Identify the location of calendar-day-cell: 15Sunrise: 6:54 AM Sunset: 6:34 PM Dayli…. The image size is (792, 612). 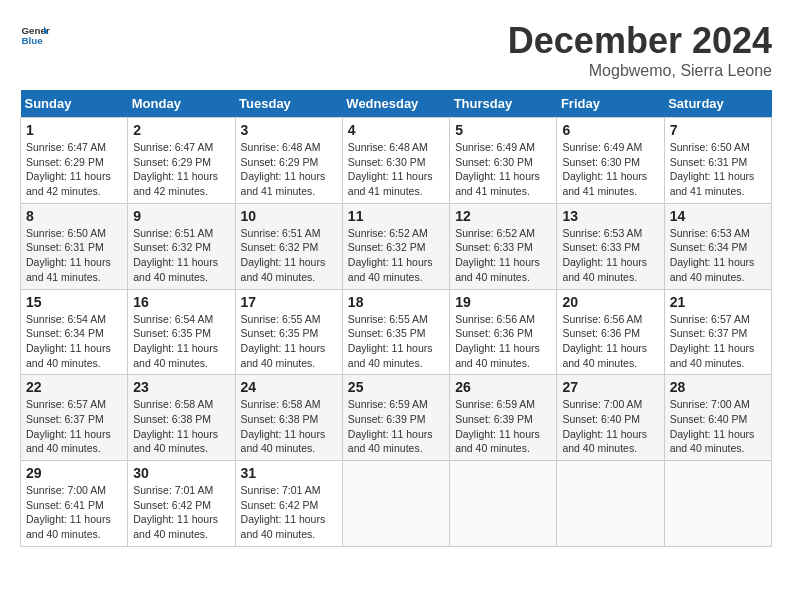
(74, 332).